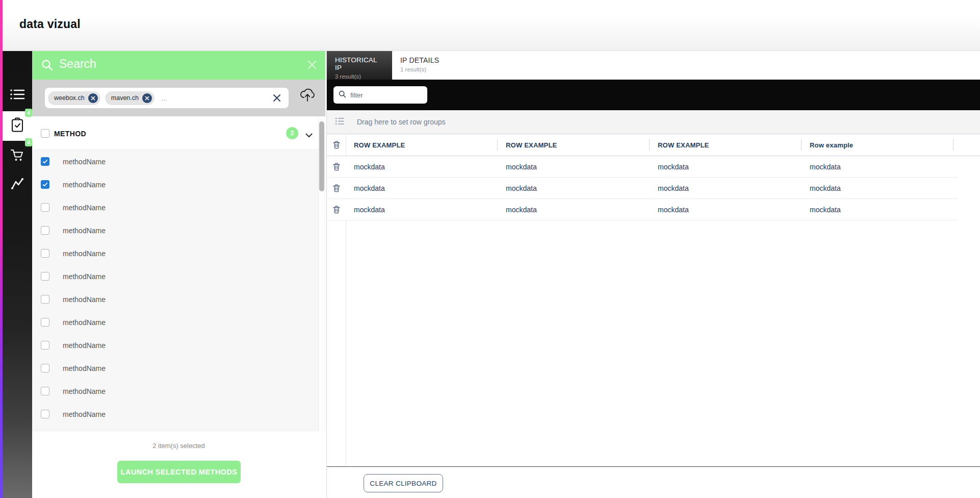 The image size is (980, 498). I want to click on cart-icon, so click(17, 156).